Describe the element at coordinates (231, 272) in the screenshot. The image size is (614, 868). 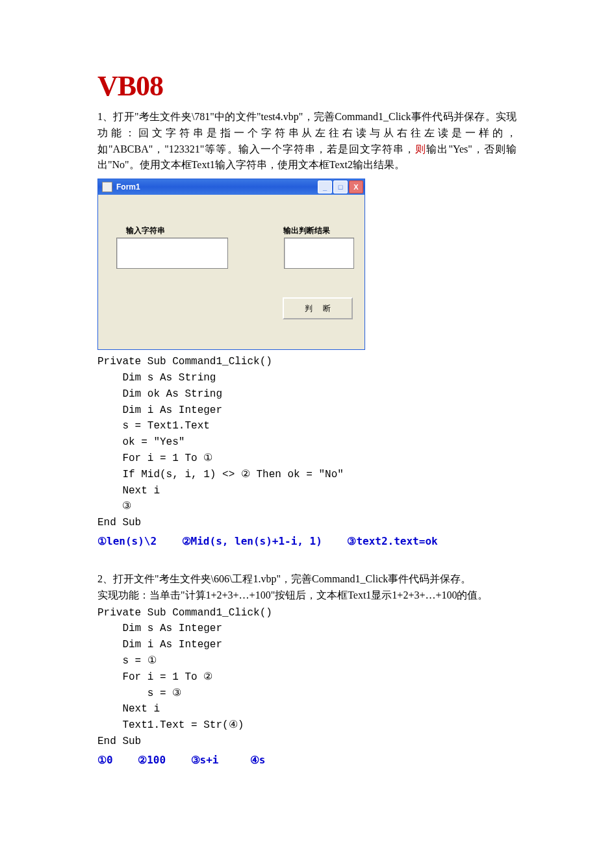
I see `form-client-area: 输入字符串 输出判断结果 判 断` at that location.